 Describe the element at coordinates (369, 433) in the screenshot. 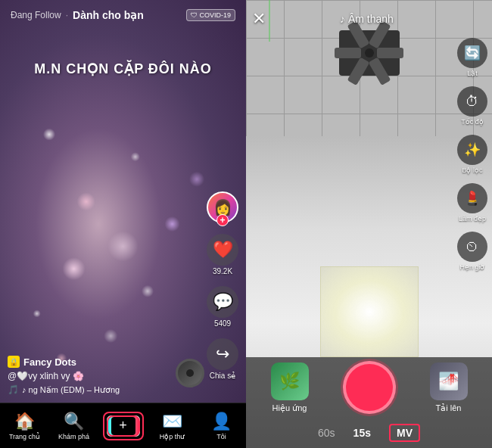

I see `bottom-row2: 60s 15s MV` at that location.